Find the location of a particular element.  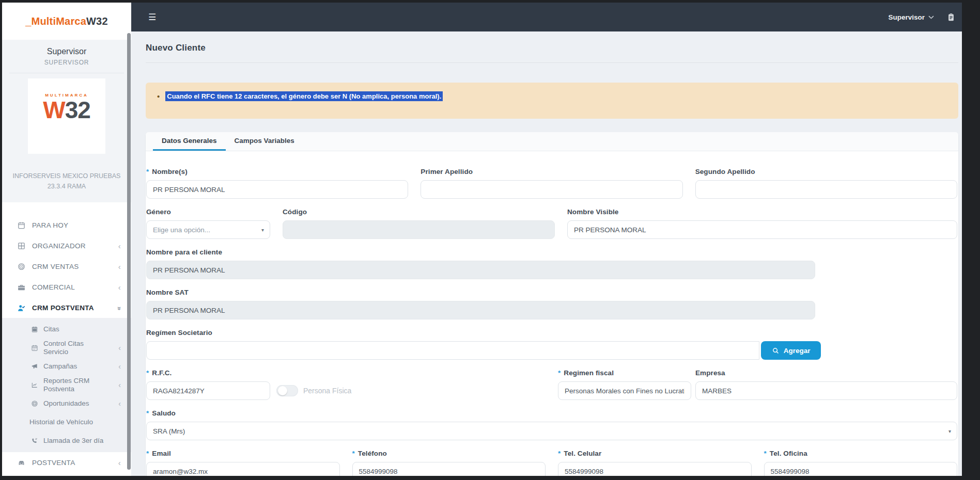

sidebar-item-comercial: COMERCIAL ‹ is located at coordinates (67, 287).